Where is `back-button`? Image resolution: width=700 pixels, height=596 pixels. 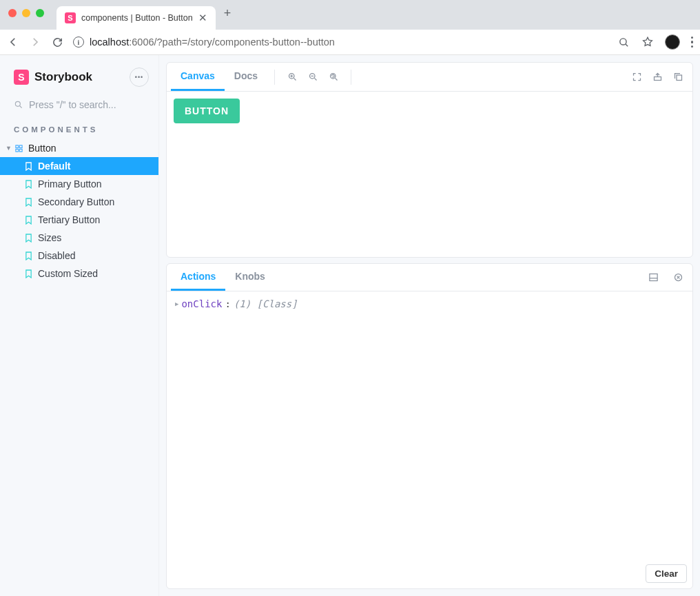
back-button is located at coordinates (13, 42).